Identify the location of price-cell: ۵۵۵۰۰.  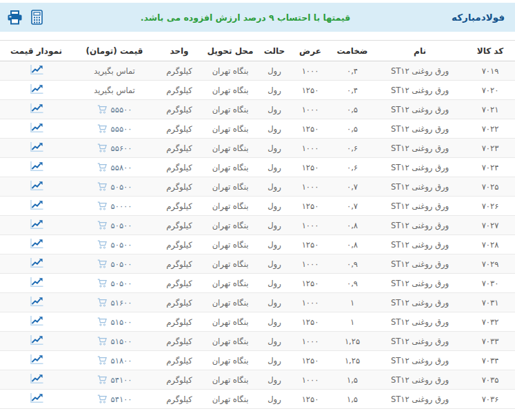
(114, 110).